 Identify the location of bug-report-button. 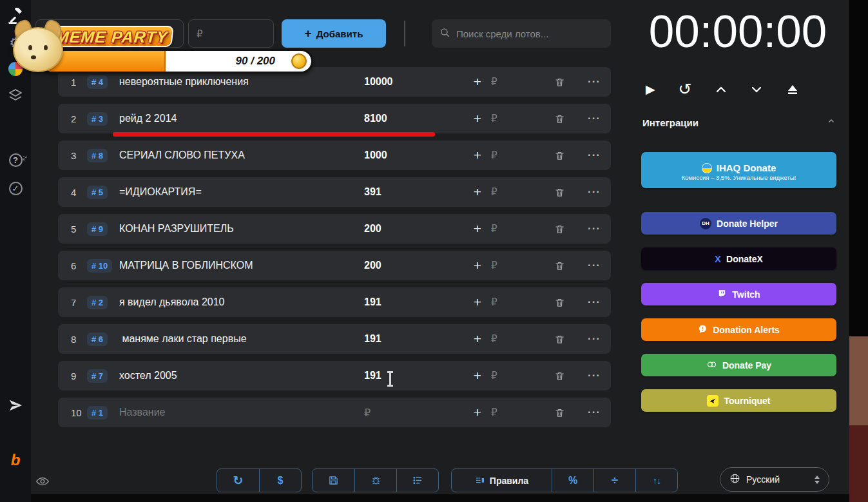
(375, 481).